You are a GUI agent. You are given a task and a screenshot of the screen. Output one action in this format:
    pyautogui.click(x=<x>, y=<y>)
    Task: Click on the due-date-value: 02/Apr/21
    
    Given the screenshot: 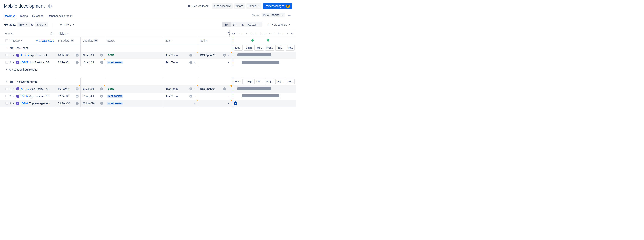 What is the action you would take?
    pyautogui.click(x=88, y=55)
    